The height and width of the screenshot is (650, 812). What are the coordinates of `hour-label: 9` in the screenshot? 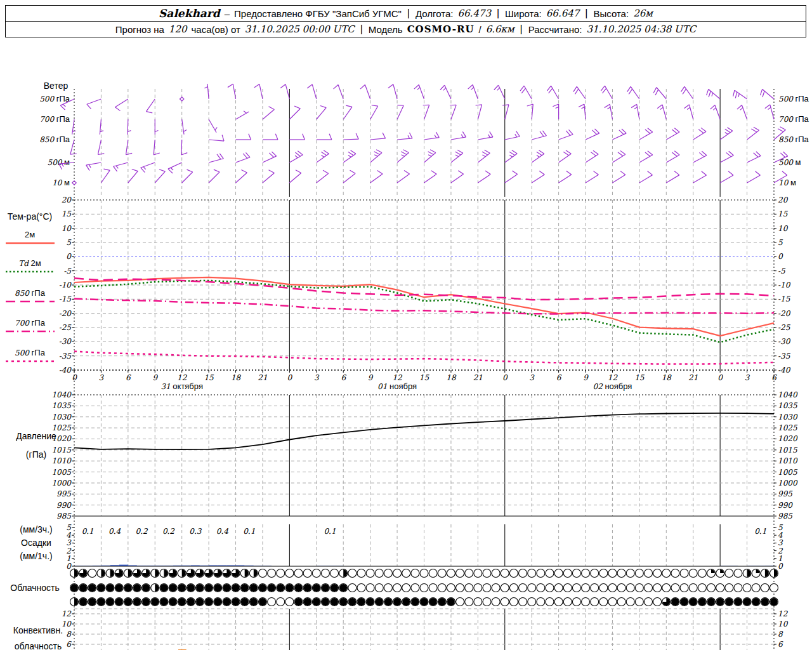 It's located at (586, 378).